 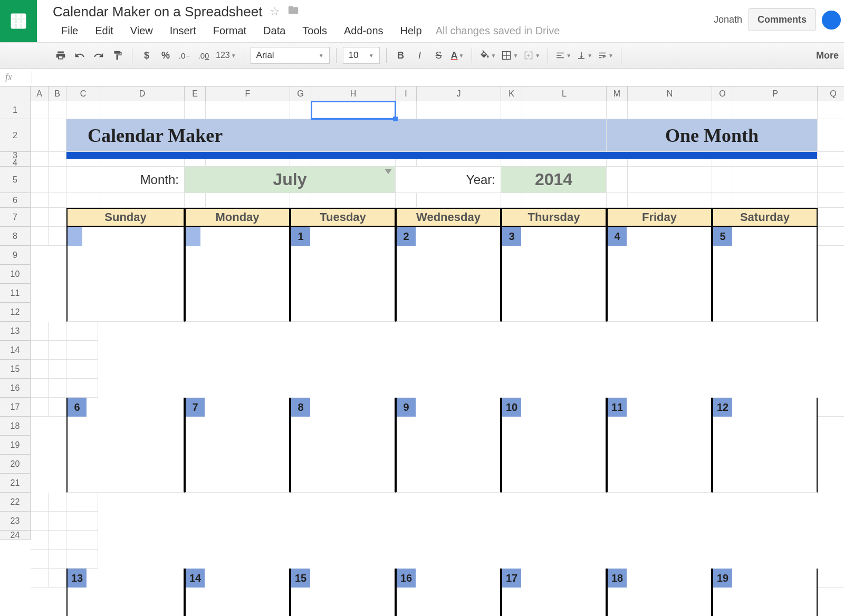 I want to click on italic-icon: I, so click(x=420, y=55).